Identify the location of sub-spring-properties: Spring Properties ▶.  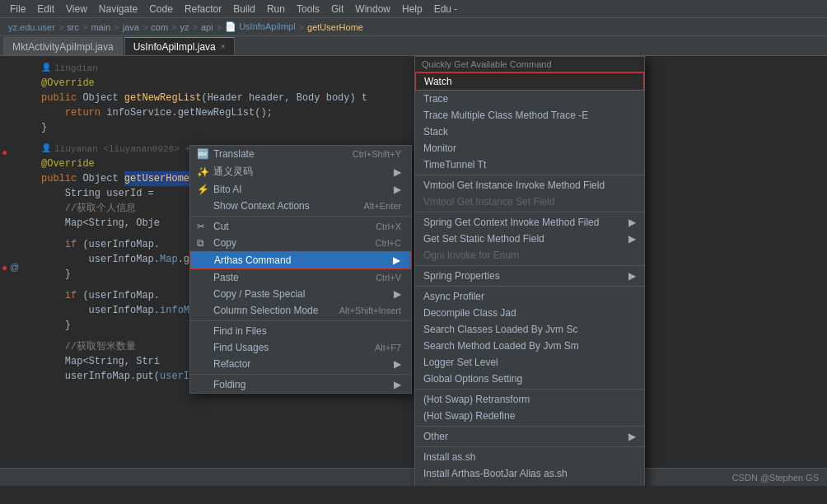
(530, 276).